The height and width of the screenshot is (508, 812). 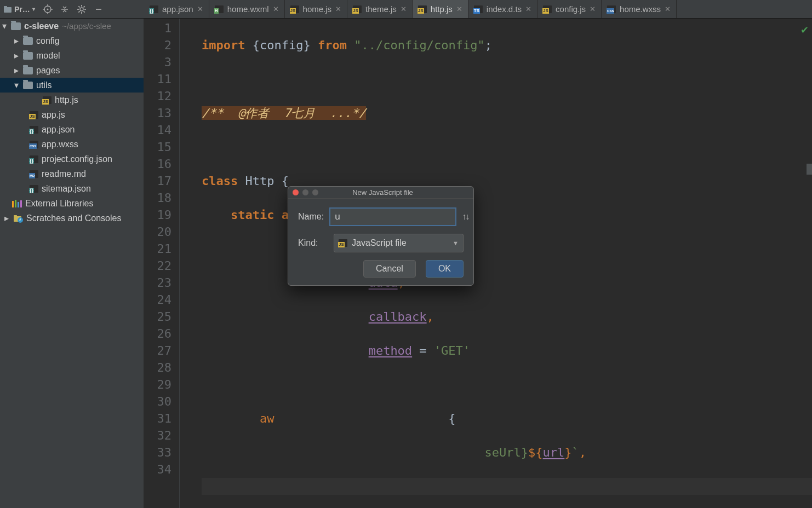 I want to click on scroll-marker, so click(x=809, y=169).